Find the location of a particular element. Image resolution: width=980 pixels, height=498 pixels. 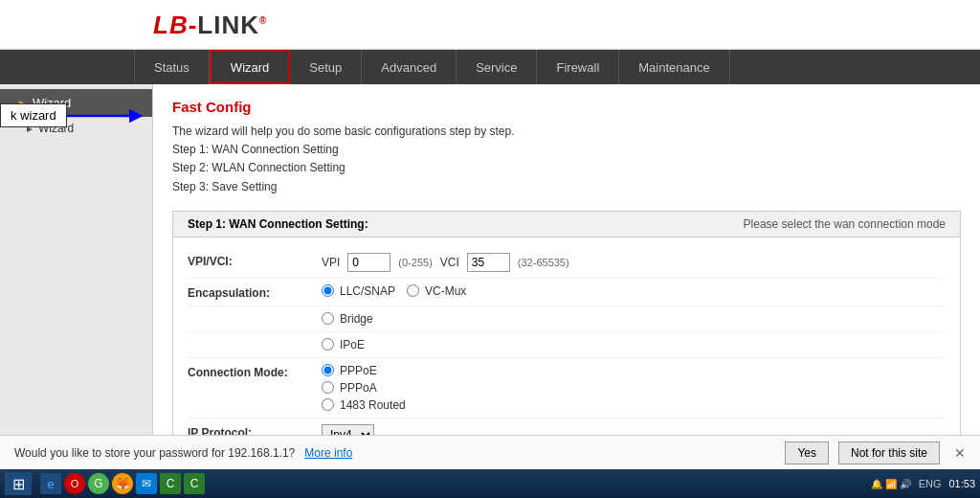

logo: LB-LINK® is located at coordinates (211, 25).